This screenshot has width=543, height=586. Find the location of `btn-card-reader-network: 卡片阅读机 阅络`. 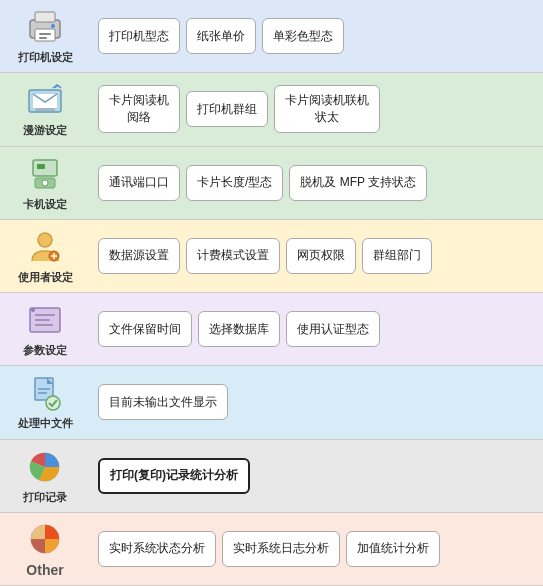

btn-card-reader-network: 卡片阅读机 阅络 is located at coordinates (139, 109).